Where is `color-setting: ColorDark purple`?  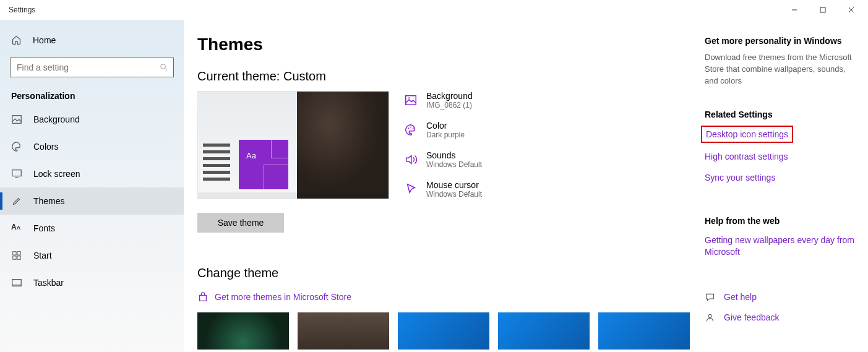
color-setting: ColorDark purple is located at coordinates (443, 130).